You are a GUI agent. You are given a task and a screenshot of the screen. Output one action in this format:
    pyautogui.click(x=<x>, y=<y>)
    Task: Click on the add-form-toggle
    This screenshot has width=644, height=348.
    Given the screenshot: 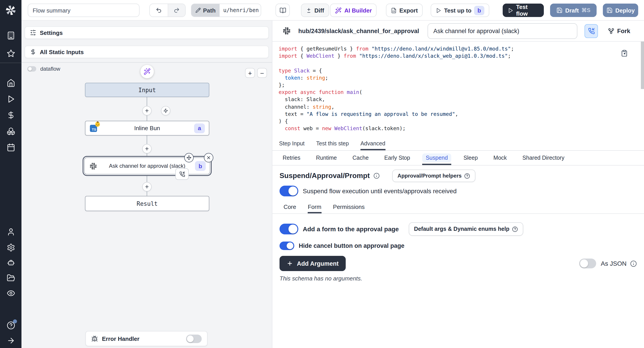 What is the action you would take?
    pyautogui.click(x=289, y=229)
    